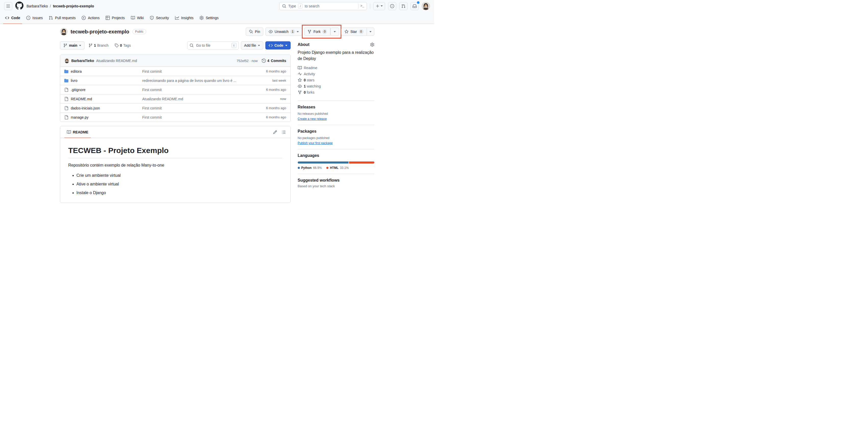 This screenshot has width=868, height=426. Describe the element at coordinates (175, 71) in the screenshot. I see `table-row-editora: editora First commit 6 months ago` at that location.